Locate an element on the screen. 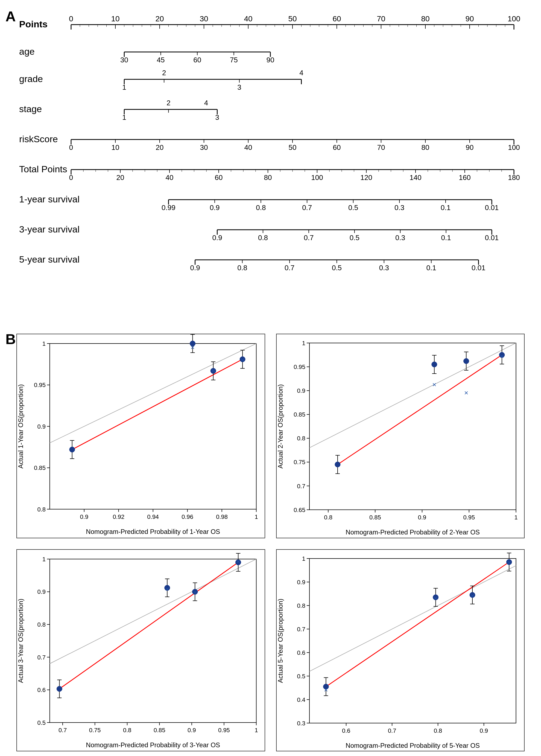 This screenshot has height=756, width=541. svg-text: 2 is located at coordinates (169, 103).